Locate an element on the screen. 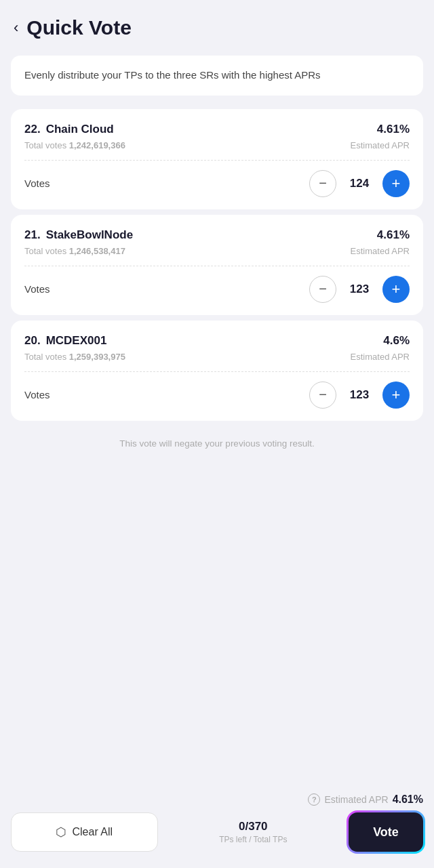  vote-count-0: 124 is located at coordinates (359, 184).